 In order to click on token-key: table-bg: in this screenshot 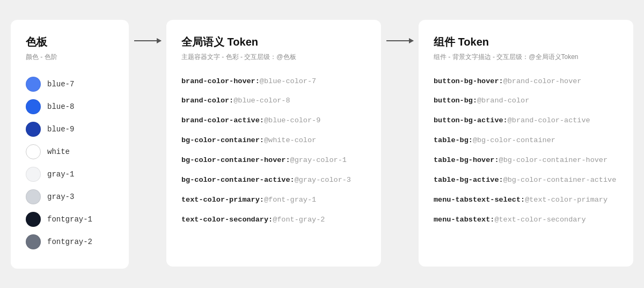, I will do `click(453, 141)`.